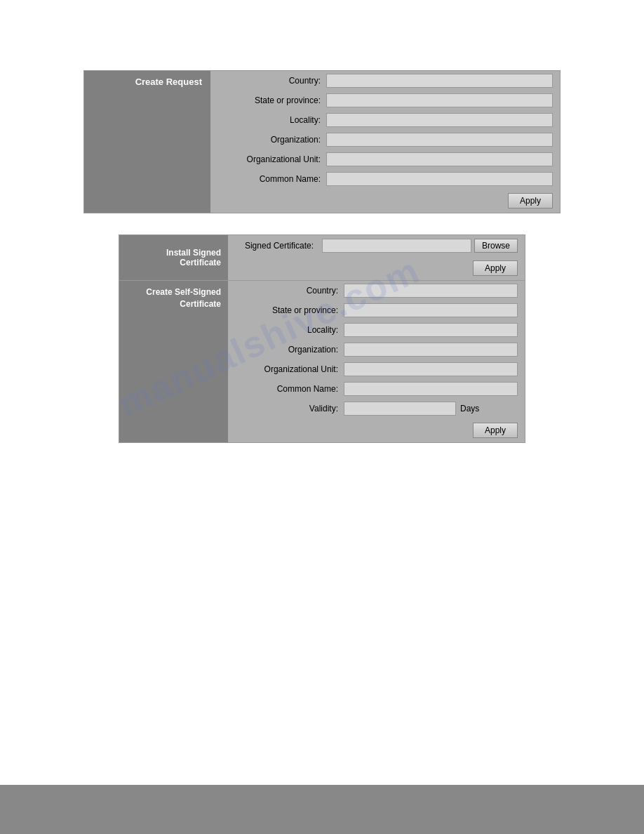 The image size is (644, 834). What do you see at coordinates (289, 350) in the screenshot?
I see `label-ss-organization: Organization:` at bounding box center [289, 350].